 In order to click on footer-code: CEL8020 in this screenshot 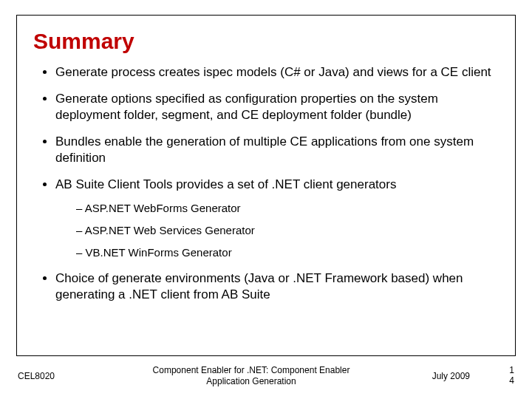, I will do `click(36, 376)`.